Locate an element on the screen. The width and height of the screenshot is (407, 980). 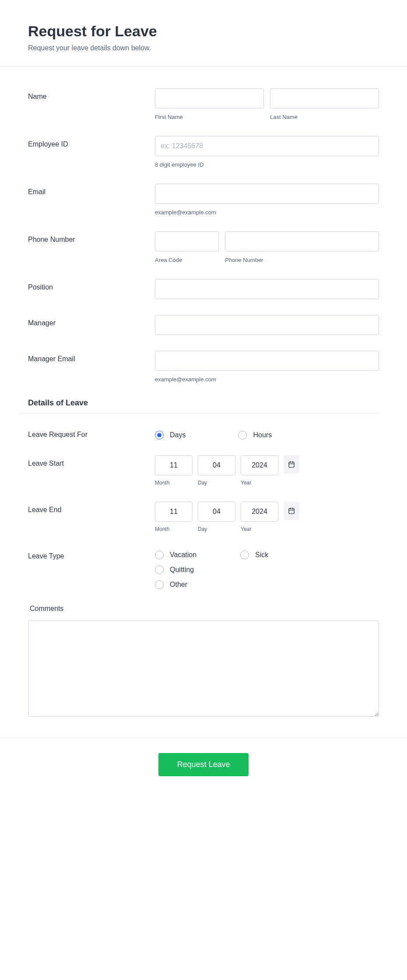
area-code-sublabel: Area Code is located at coordinates (187, 260).